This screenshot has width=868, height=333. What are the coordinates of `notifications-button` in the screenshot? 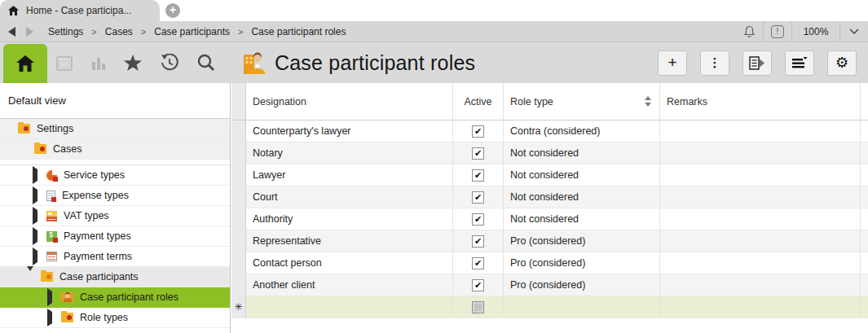 It's located at (749, 31).